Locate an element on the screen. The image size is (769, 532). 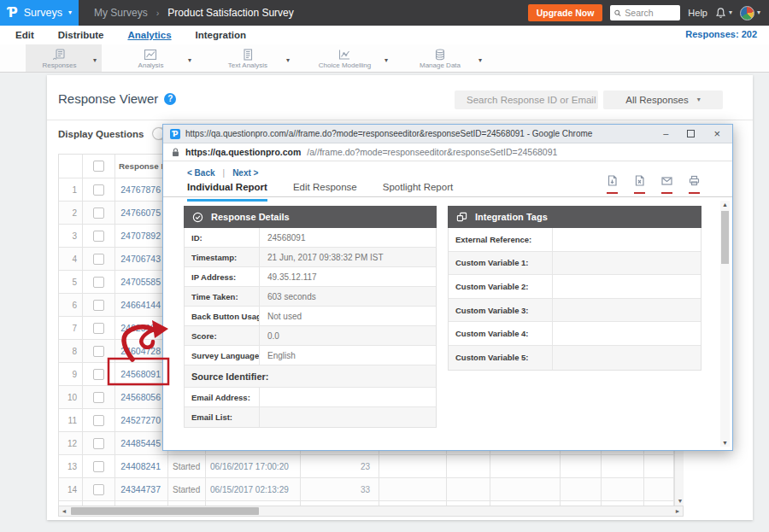
header-response-id: Response ID ▲ is located at coordinates (142, 167).